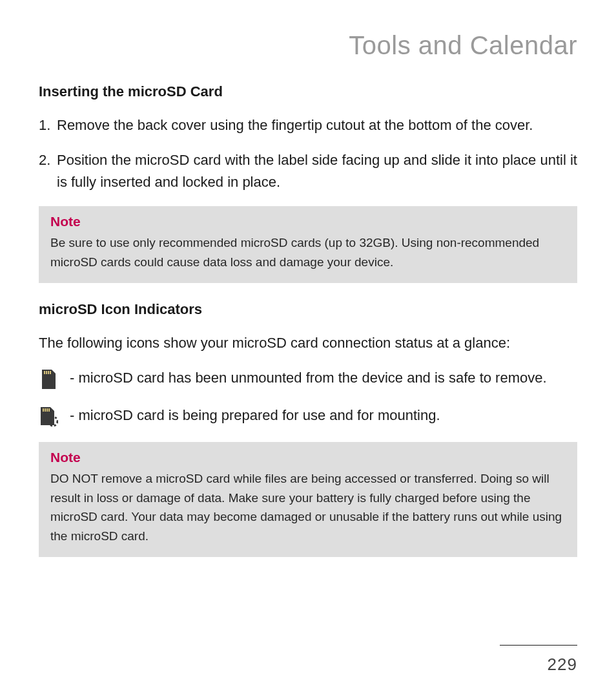 Image resolution: width=616 pixels, height=694 pixels. What do you see at coordinates (317, 171) in the screenshot?
I see `step-text: Position the microSD card with the label…` at bounding box center [317, 171].